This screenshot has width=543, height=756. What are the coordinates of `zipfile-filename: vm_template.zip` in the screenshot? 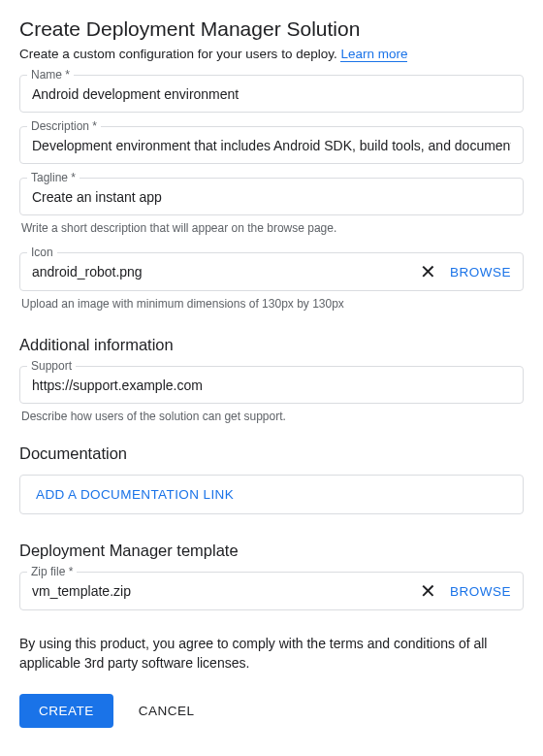 It's located at (219, 591).